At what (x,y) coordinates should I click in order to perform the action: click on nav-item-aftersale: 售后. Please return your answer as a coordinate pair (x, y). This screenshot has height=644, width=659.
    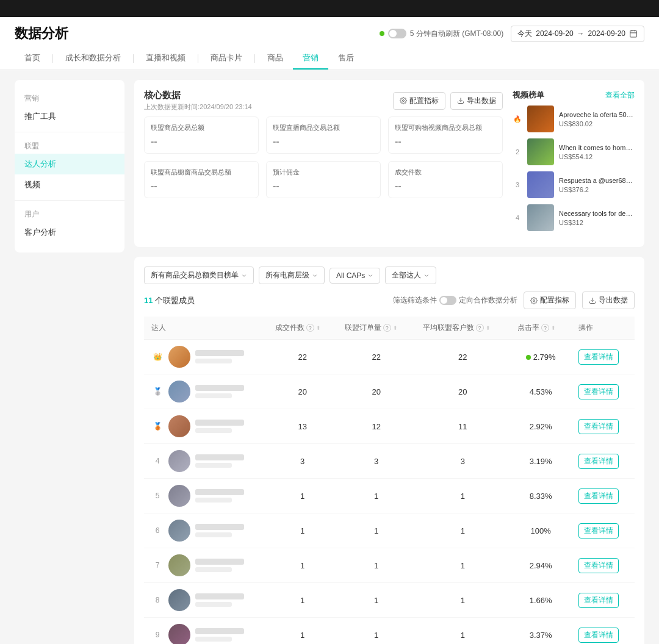
    Looking at the image, I should click on (346, 59).